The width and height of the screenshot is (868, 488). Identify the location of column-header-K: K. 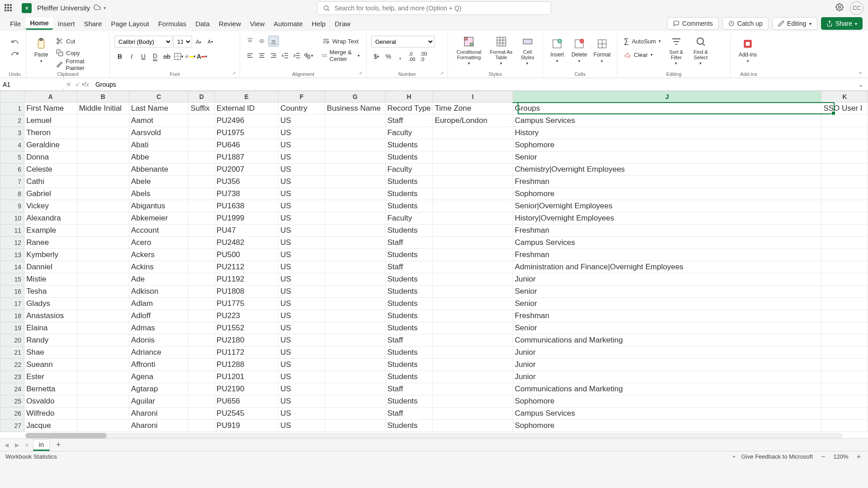
(844, 97).